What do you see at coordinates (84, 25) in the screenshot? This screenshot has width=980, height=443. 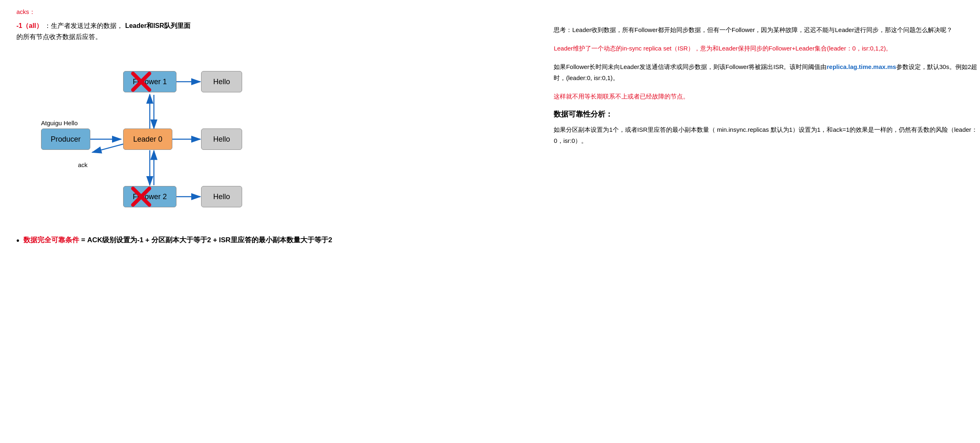 I see `desc-main: ：生产者发送过来的数据，` at bounding box center [84, 25].